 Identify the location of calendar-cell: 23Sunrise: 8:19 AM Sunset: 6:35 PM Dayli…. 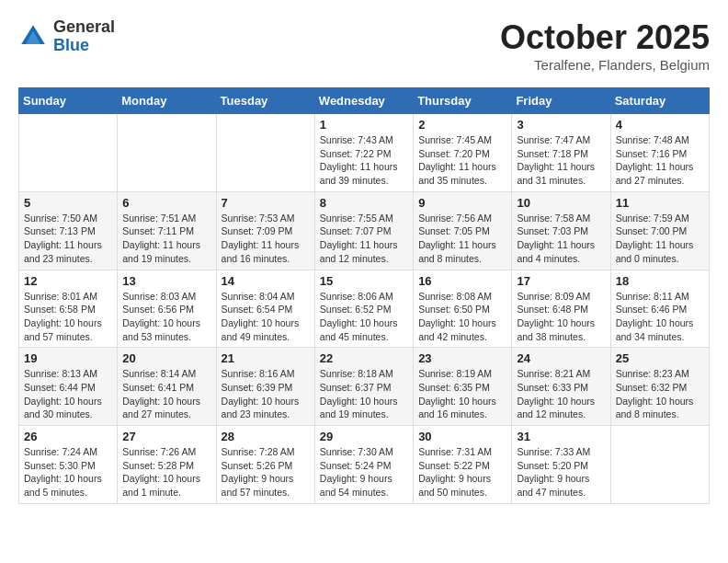
(463, 386).